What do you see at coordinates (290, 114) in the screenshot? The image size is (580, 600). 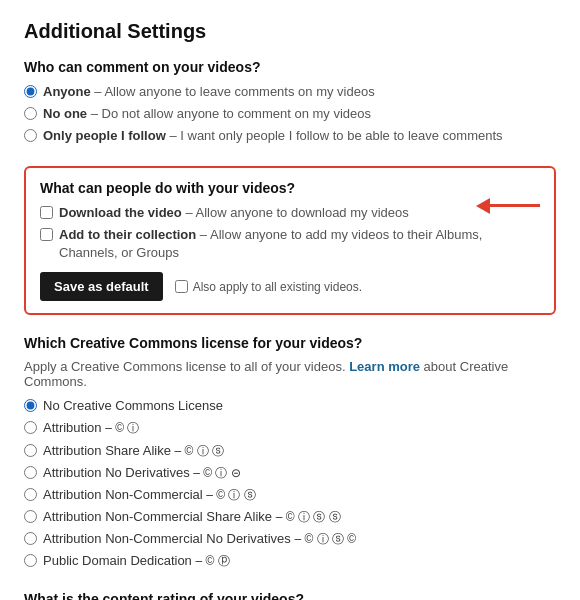 I see `comment-radio-group: Anyone – Allow anyone to leave comments …` at bounding box center [290, 114].